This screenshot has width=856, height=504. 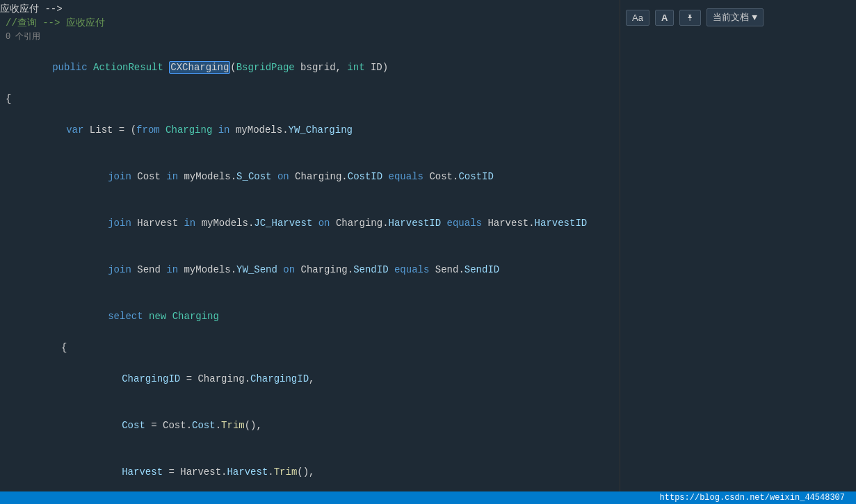 I want to click on current-doc-dropdown: 当前文档 ▼, so click(x=735, y=17).